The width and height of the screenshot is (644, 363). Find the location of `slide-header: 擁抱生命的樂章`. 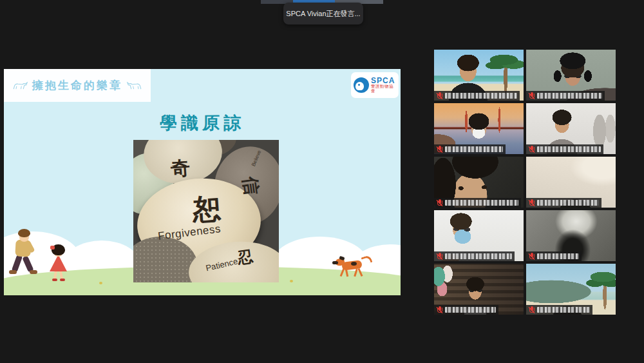

slide-header: 擁抱生命的樂章 is located at coordinates (77, 85).